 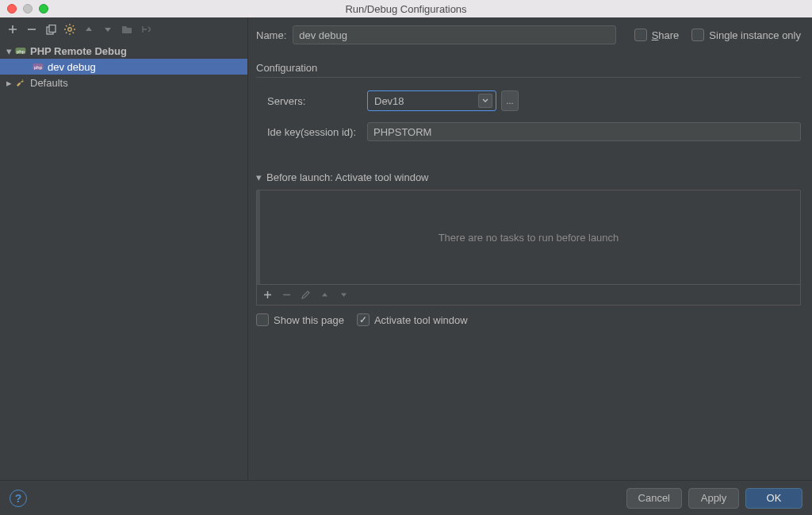 I want to click on dropdown-button, so click(x=485, y=101).